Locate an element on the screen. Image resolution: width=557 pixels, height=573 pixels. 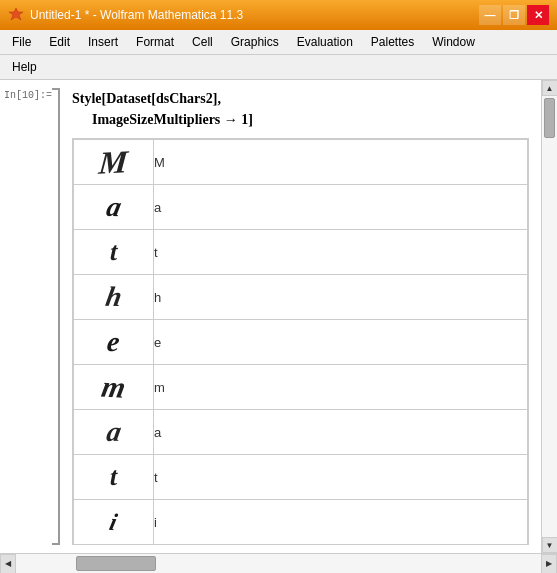
bracket-line is located at coordinates (59, 316).